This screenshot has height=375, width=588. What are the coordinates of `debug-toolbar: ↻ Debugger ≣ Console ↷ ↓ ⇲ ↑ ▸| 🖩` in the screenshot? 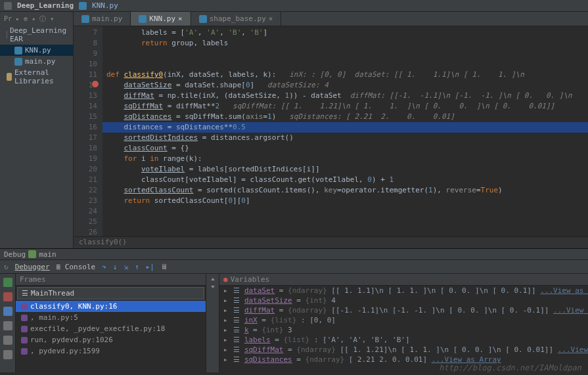 It's located at (294, 267).